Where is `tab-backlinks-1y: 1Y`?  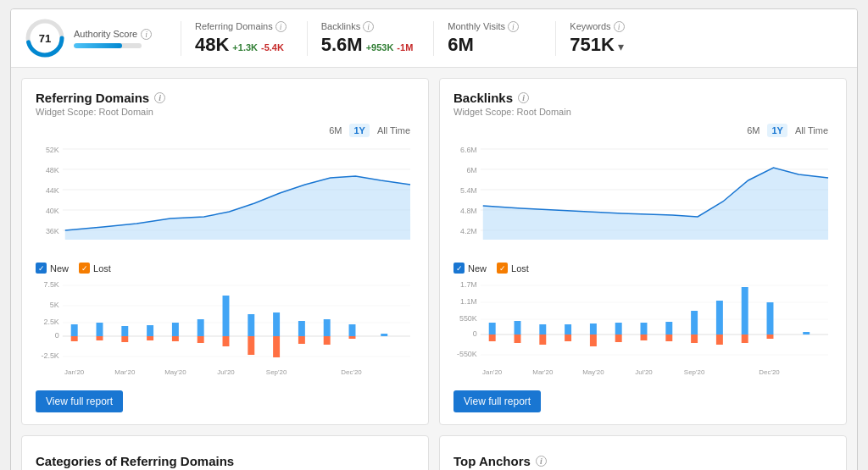 tab-backlinks-1y: 1Y is located at coordinates (776, 130).